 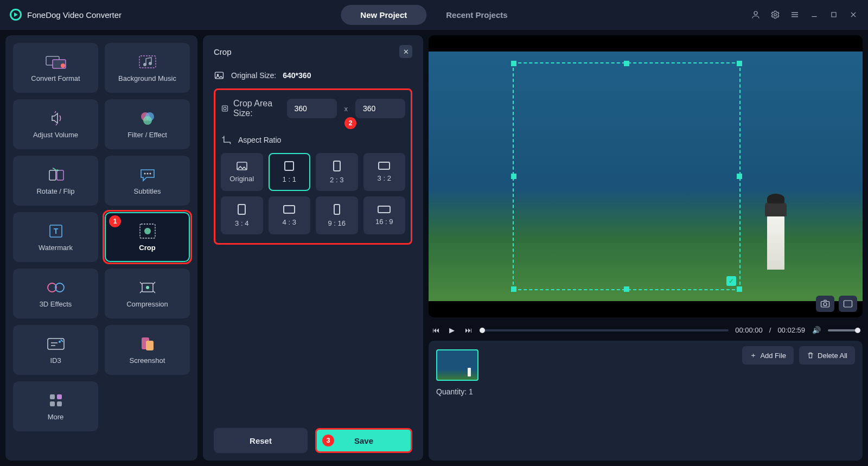 What do you see at coordinates (514, 176) in the screenshot?
I see `crop-handle-w` at bounding box center [514, 176].